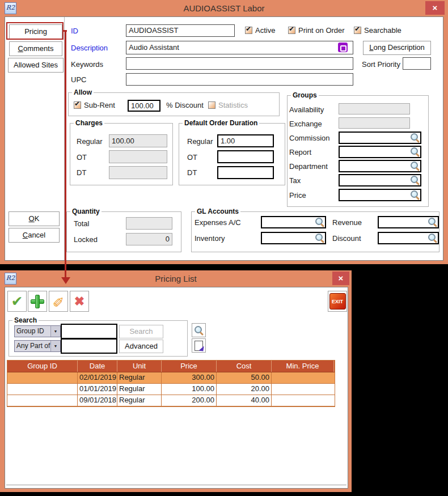 This screenshot has height=496, width=448. Describe the element at coordinates (98, 400) in the screenshot. I see `cell-date: 09/01/2018` at that location.